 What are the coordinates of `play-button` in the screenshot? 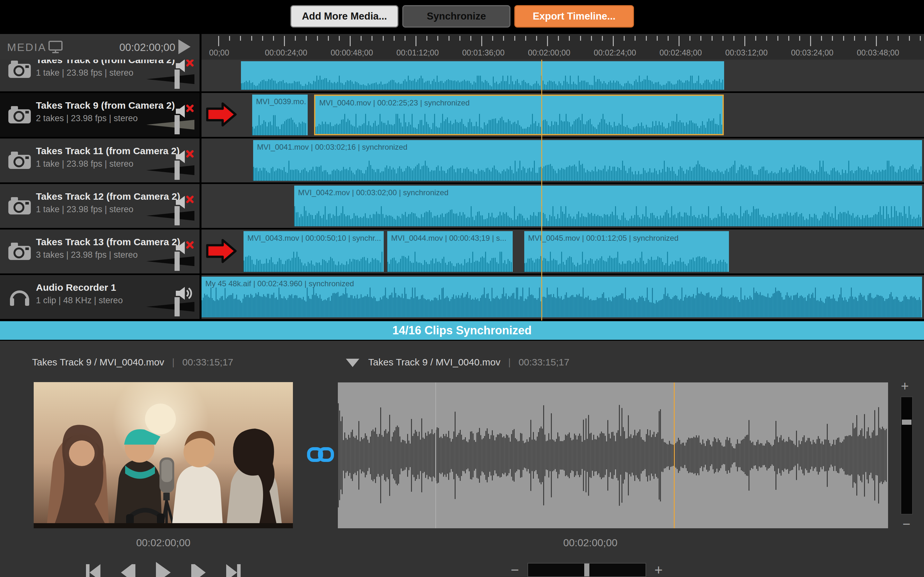 It's located at (163, 569).